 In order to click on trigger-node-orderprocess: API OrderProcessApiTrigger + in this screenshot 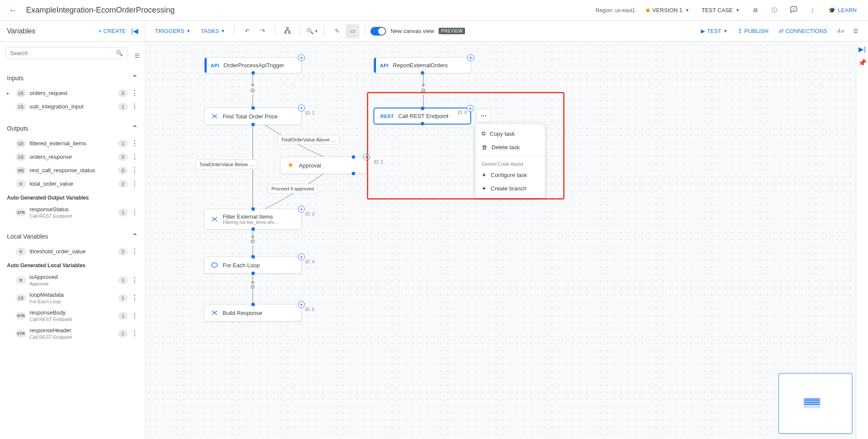, I will do `click(253, 65)`.